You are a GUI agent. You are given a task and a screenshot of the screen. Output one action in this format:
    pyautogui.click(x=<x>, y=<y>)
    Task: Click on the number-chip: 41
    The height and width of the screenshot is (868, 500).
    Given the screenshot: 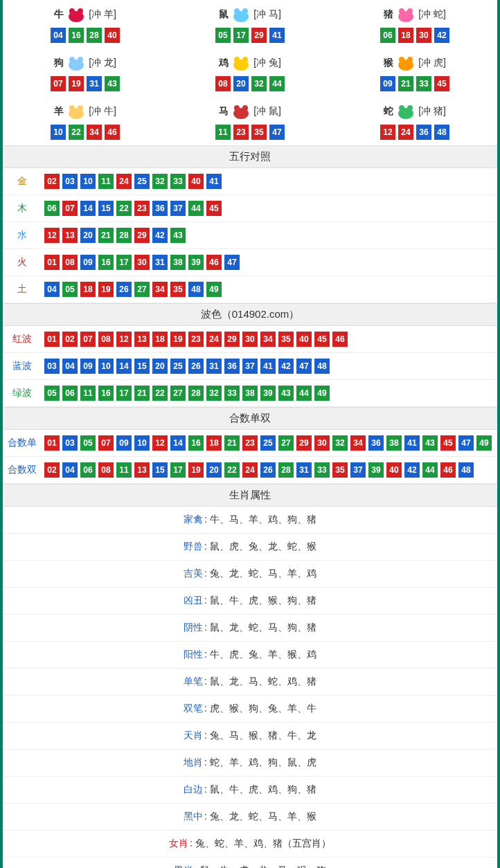 What is the action you would take?
    pyautogui.click(x=412, y=443)
    